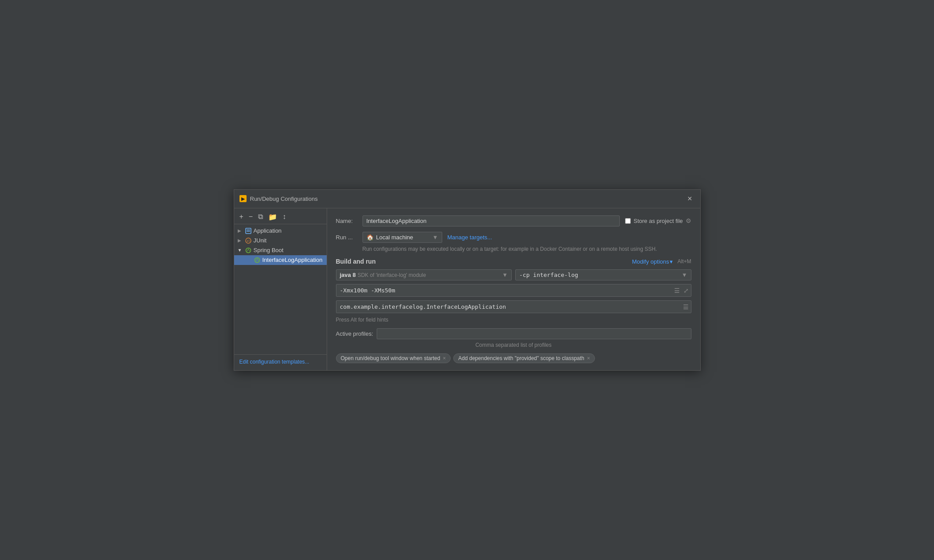 This screenshot has width=934, height=560. What do you see at coordinates (281, 260) in the screenshot?
I see `tree-item-interfacelogapp: ▶ InterfaceLogApplication` at bounding box center [281, 260].